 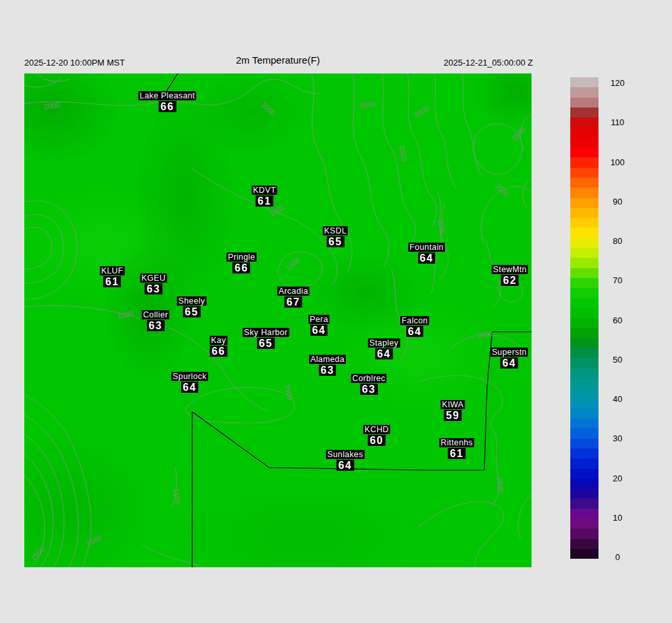 I want to click on station: Alameda63, so click(x=327, y=365).